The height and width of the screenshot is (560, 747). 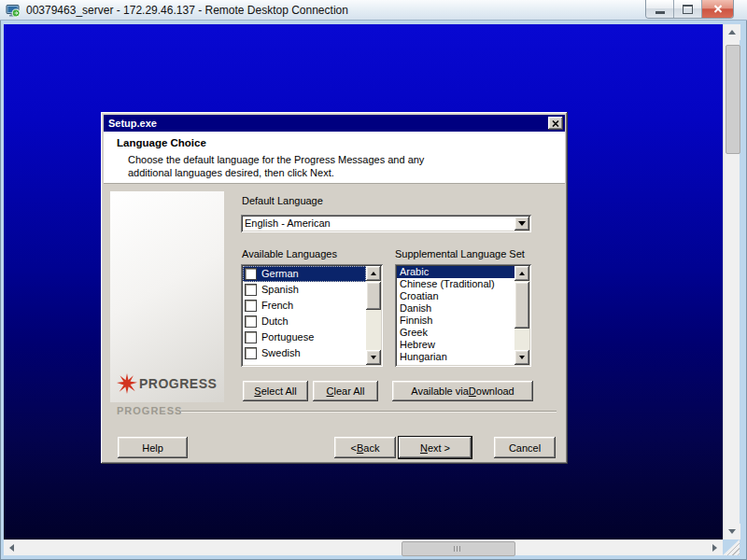 I want to click on cancel-button: Cancel, so click(x=525, y=448).